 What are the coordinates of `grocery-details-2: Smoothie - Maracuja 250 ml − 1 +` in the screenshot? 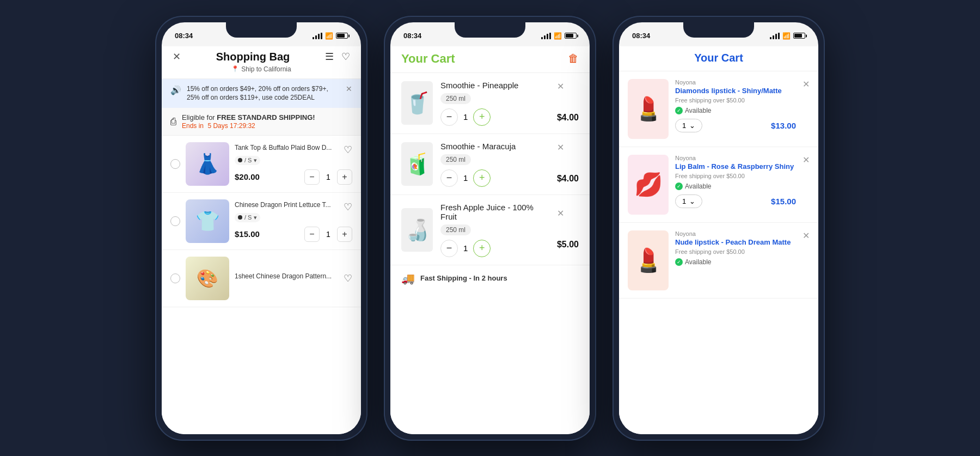 It's located at (495, 165).